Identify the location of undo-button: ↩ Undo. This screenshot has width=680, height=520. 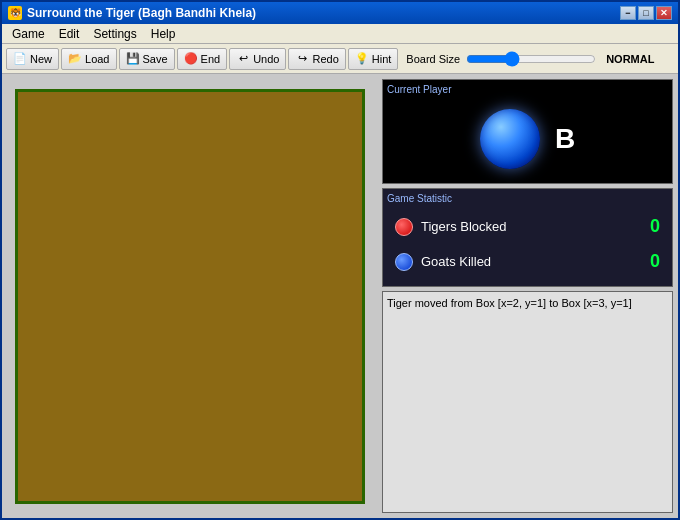
(258, 59).